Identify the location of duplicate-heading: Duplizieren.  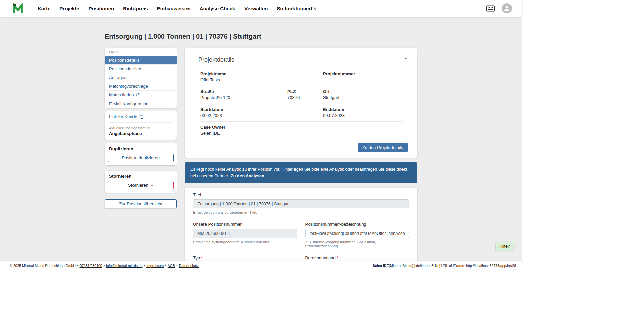
(141, 149).